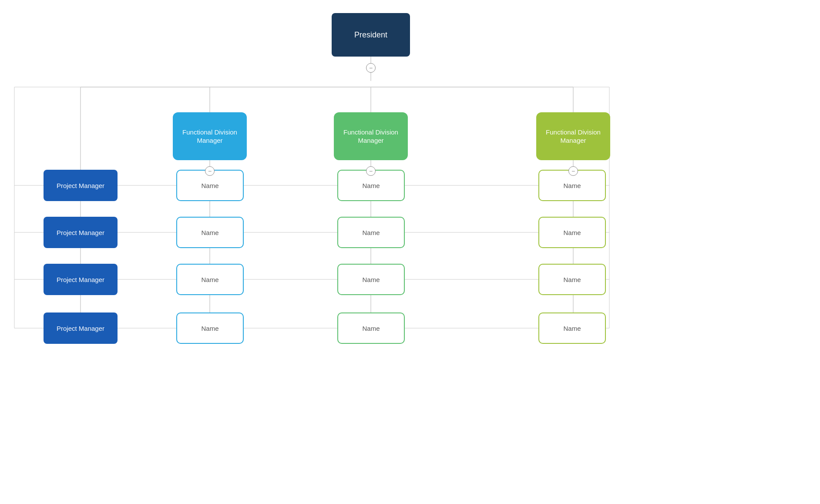 This screenshot has height=504, width=820. Describe the element at coordinates (371, 35) in the screenshot. I see `president-node: President` at that location.